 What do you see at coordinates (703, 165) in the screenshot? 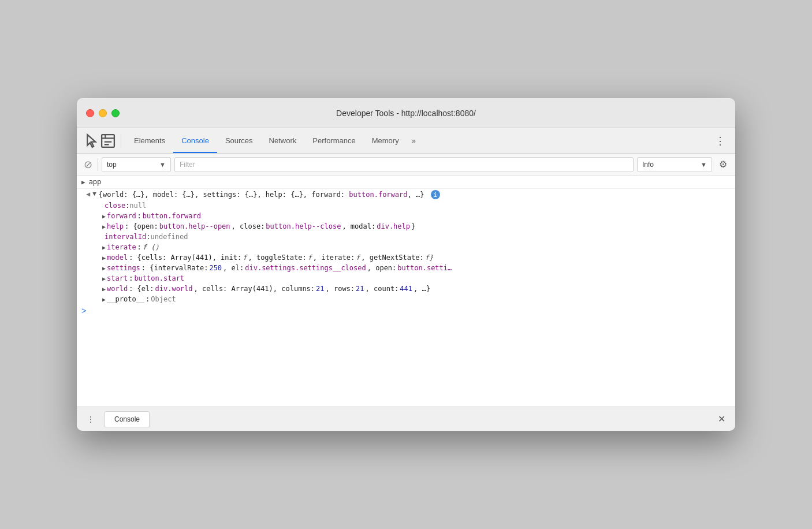
I see `level-dropdown-arrow: ▼` at bounding box center [703, 165].